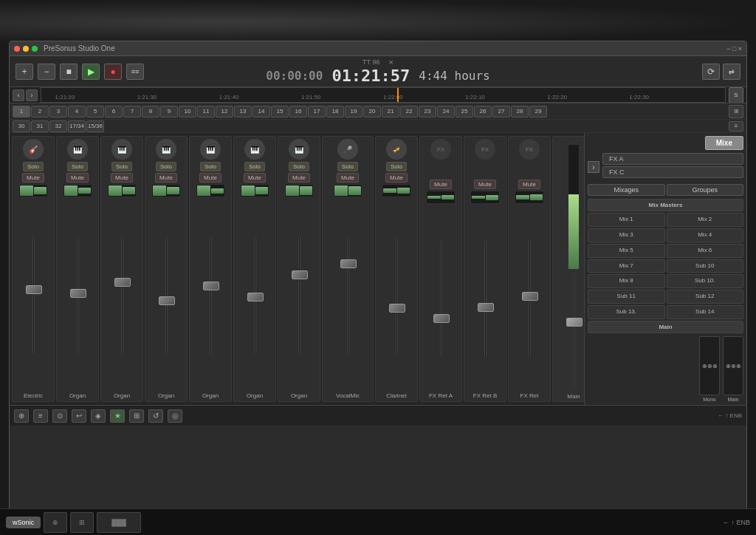 Image resolution: width=756 pixels, height=535 pixels. I want to click on loop-button: ⟳, so click(711, 72).